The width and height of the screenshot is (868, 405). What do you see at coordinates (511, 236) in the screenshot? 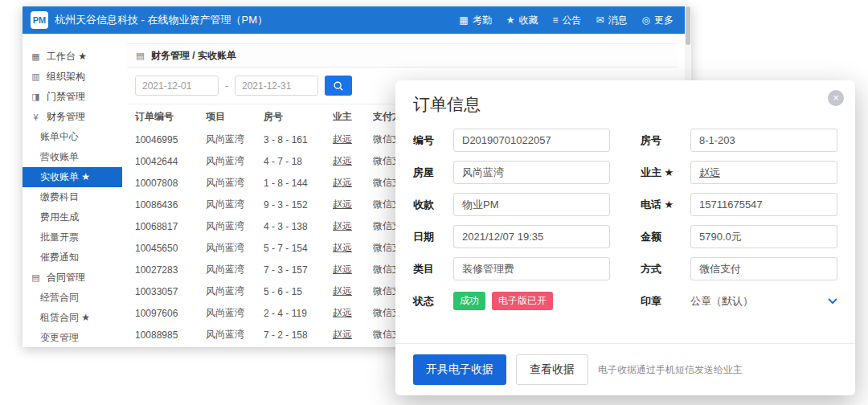
I see `field-date: 日期 2021/12/07 19:35` at bounding box center [511, 236].